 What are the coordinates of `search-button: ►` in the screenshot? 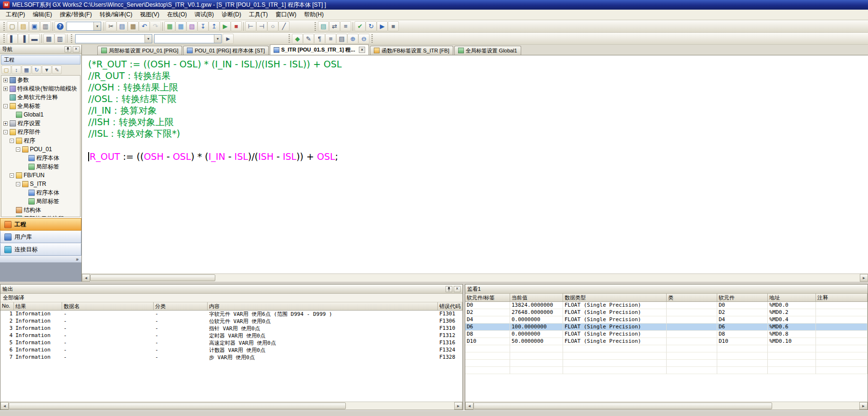 It's located at (228, 39).